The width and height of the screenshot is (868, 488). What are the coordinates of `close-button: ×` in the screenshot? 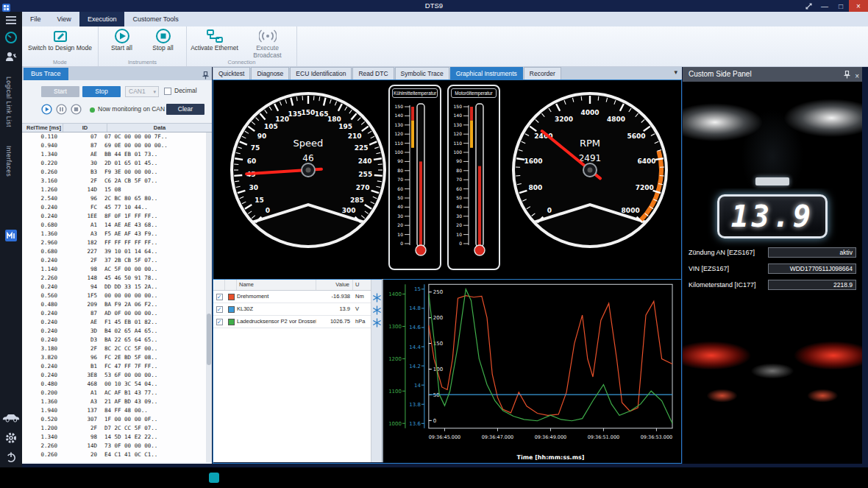 It's located at (858, 6).